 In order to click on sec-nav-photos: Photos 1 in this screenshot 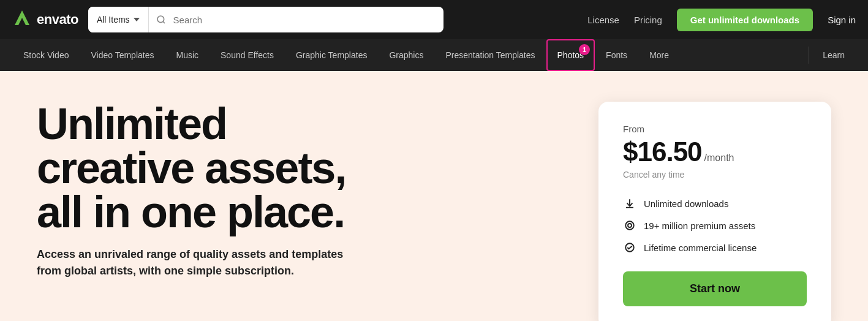, I will do `click(571, 55)`.